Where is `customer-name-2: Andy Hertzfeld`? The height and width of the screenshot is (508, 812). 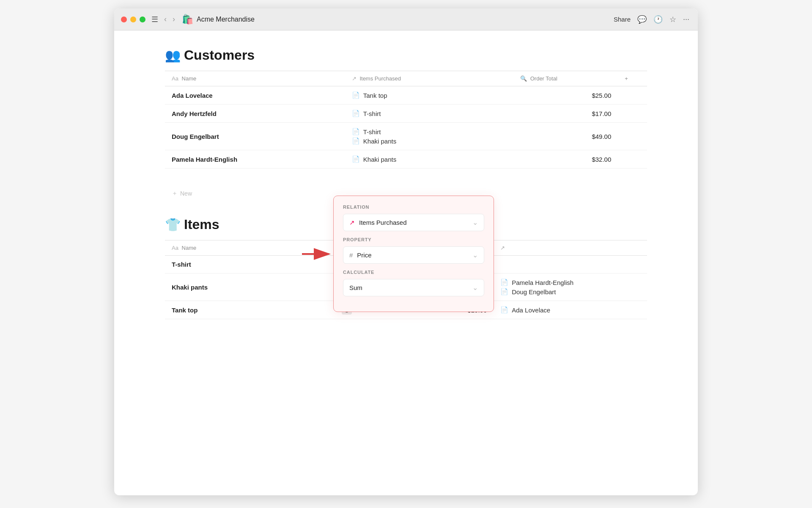
customer-name-2: Andy Hertzfeld is located at coordinates (255, 113).